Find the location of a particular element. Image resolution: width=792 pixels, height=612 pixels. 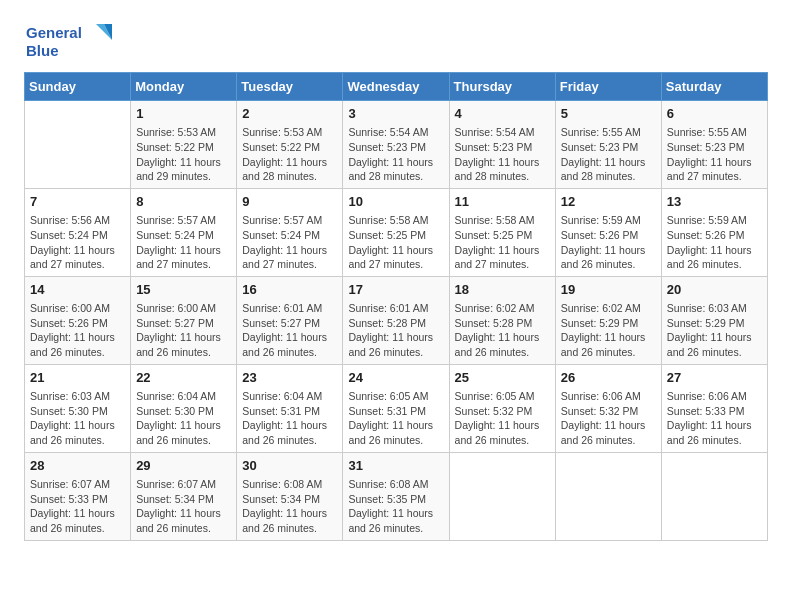

day-info: Sunrise: 6:01 AM Sunset: 5:28 PM Dayligh… is located at coordinates (396, 330).